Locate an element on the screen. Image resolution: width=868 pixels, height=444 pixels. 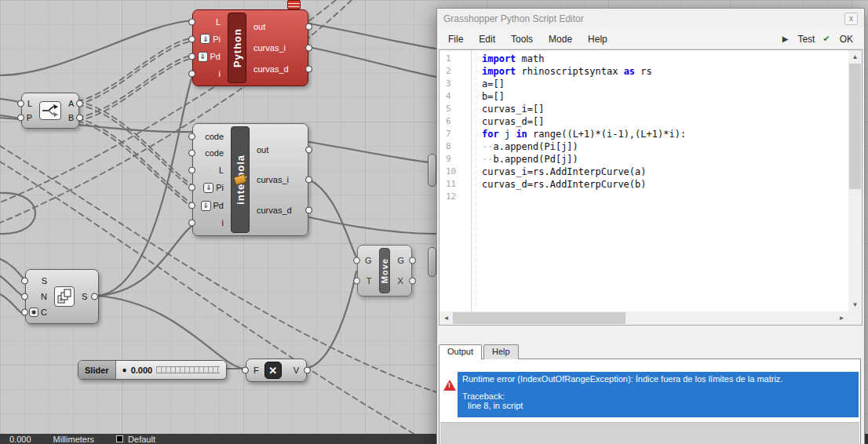
dispatch-output-A: A is located at coordinates (71, 104).